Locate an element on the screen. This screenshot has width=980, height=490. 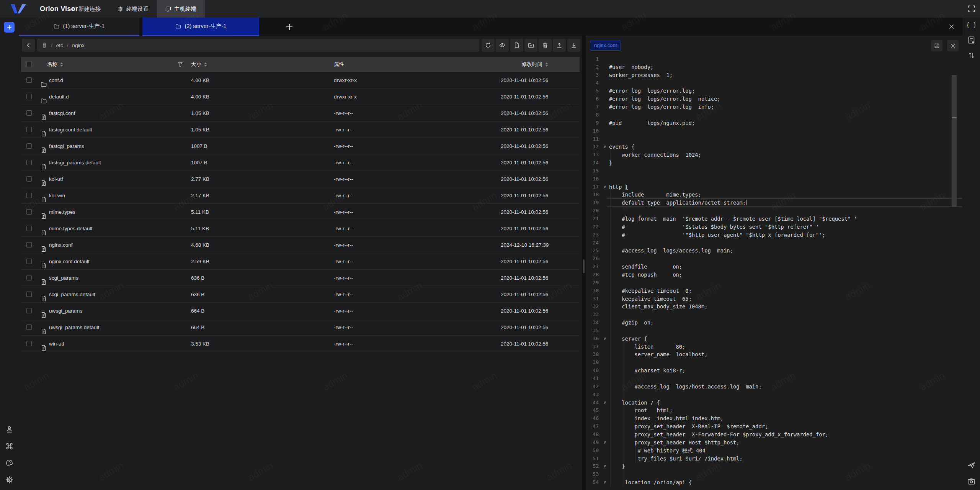
file-name: uwsgi_params is located at coordinates (66, 311).